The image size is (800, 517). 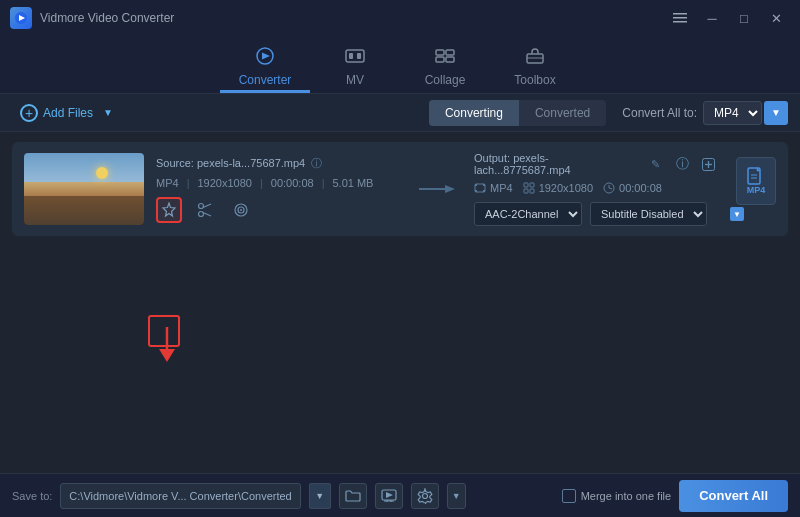 What do you see at coordinates (445, 58) in the screenshot?
I see `collage-icon` at bounding box center [445, 58].